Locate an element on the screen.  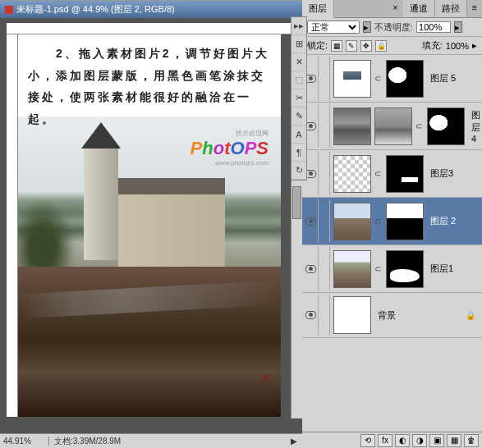
layer-name-label: 图层 2 is located at coordinates (453, 222).